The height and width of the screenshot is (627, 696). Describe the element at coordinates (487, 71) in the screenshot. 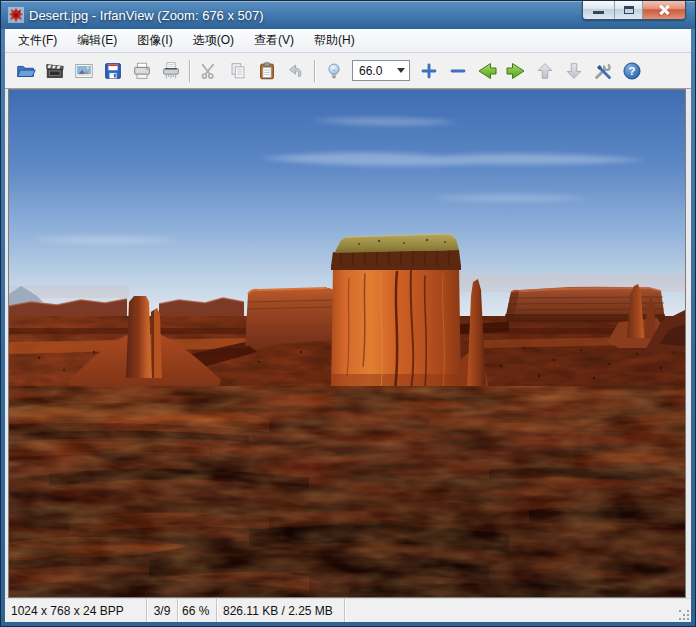

I see `arrow-left-icon` at that location.